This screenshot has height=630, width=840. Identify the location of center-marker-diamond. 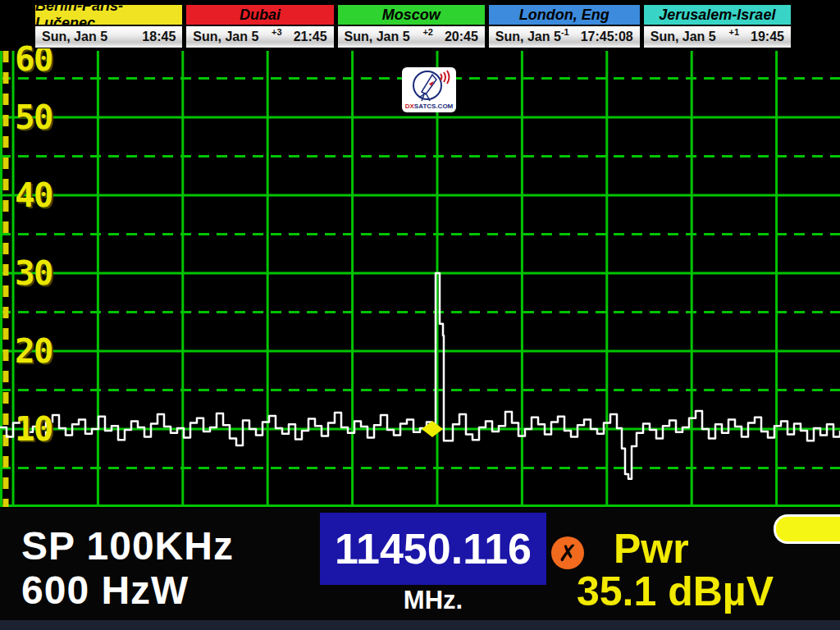
(432, 429).